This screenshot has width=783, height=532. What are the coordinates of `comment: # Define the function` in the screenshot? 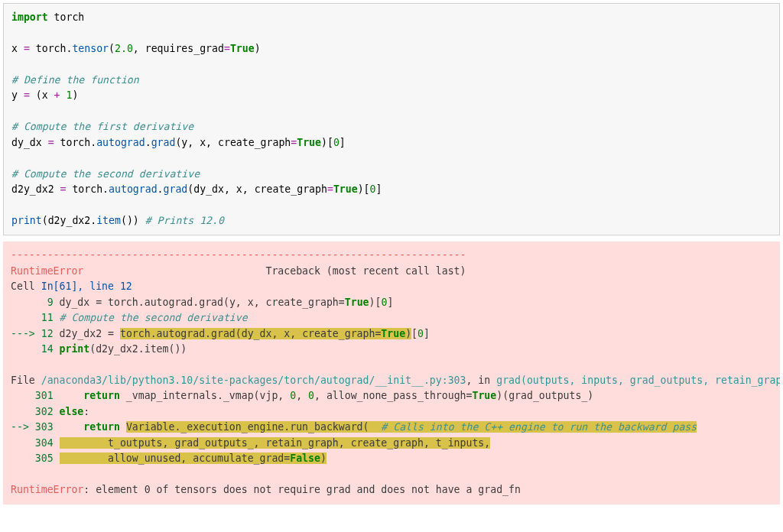 It's located at (75, 79).